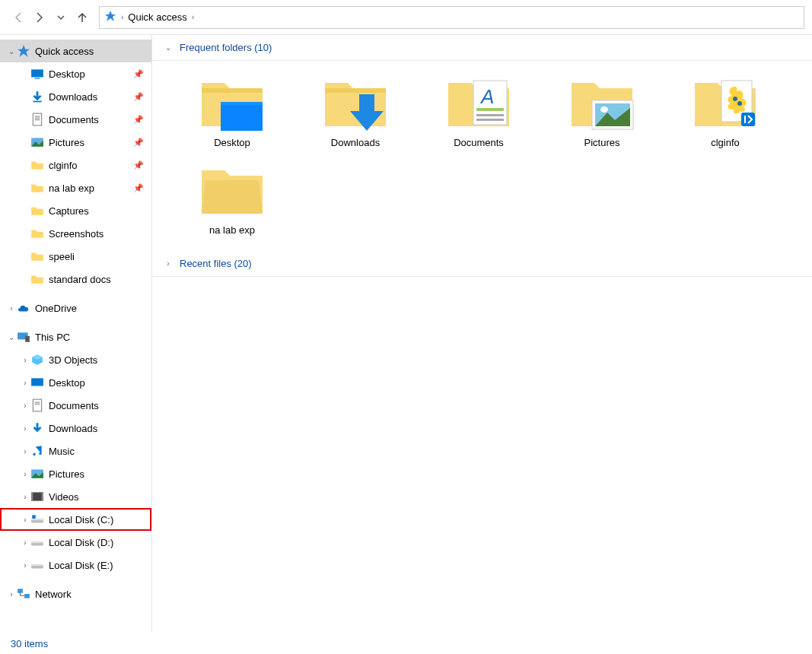  Describe the element at coordinates (76, 542) in the screenshot. I see `tree-item-local-disk-d: › Local Disk (D:)` at that location.